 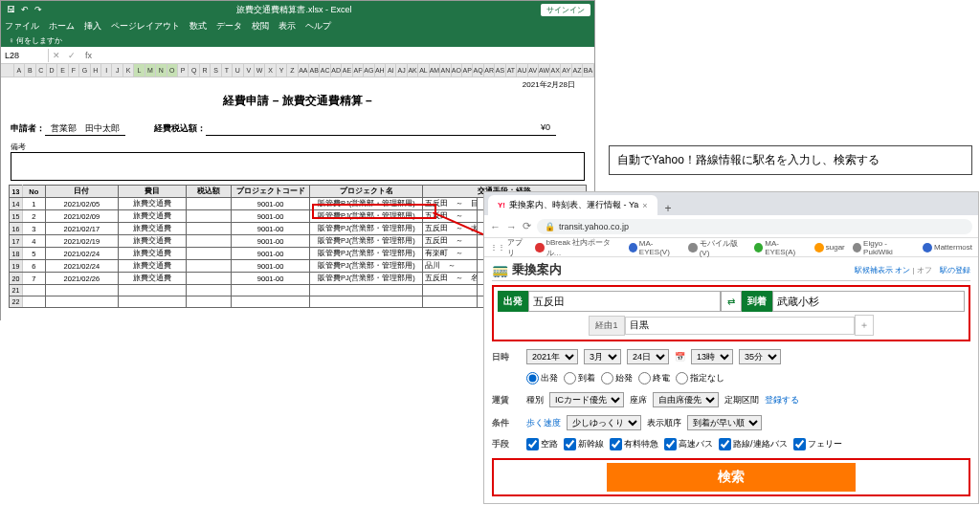 What do you see at coordinates (293, 71) in the screenshot?
I see `col-header: Z` at bounding box center [293, 71].